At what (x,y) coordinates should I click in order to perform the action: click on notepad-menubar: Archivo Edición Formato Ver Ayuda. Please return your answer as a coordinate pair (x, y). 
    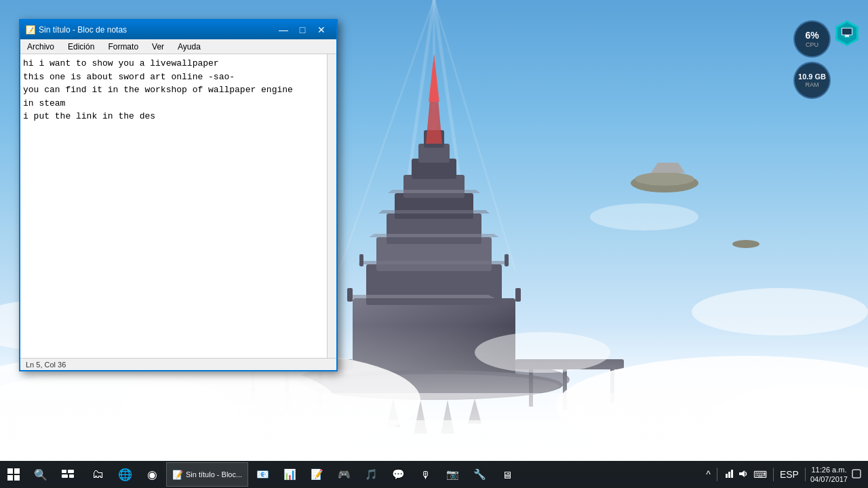
    Looking at the image, I should click on (178, 47).